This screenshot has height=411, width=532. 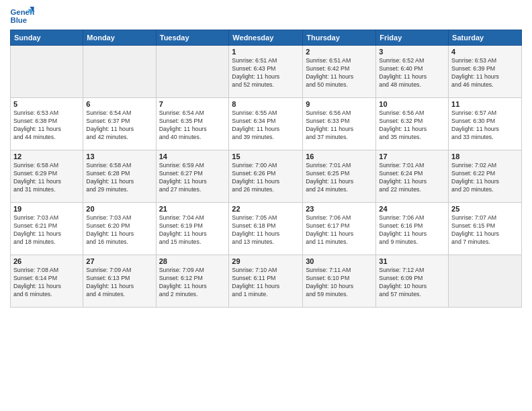 I want to click on day-number: 9, so click(x=339, y=104).